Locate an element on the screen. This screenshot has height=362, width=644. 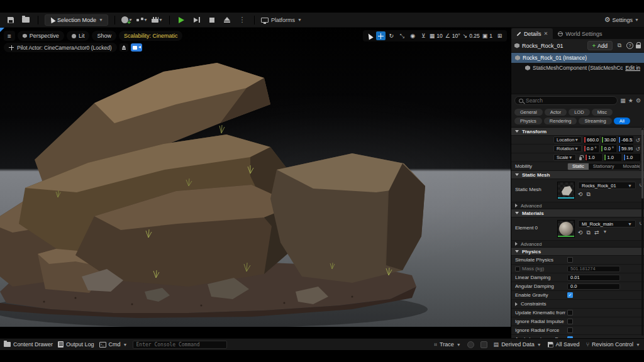
surface-snap-button: ⊻ is located at coordinates (424, 36).